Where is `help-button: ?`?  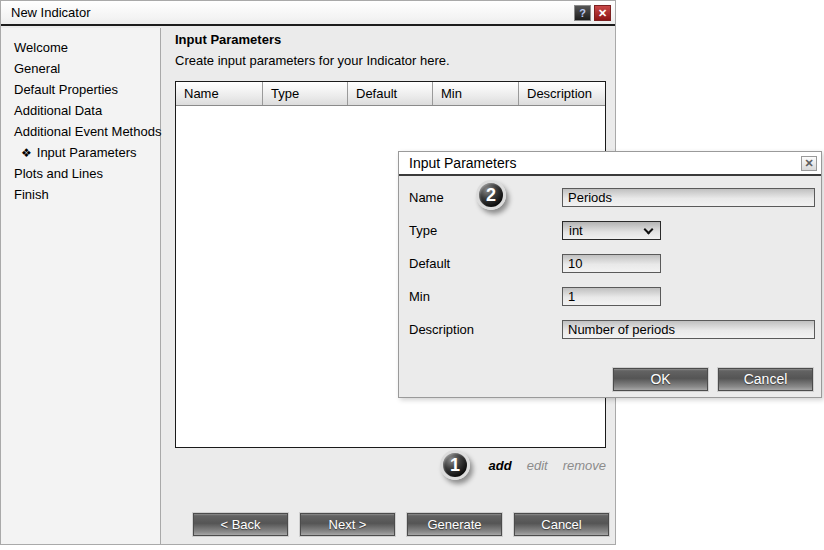
help-button: ? is located at coordinates (582, 13).